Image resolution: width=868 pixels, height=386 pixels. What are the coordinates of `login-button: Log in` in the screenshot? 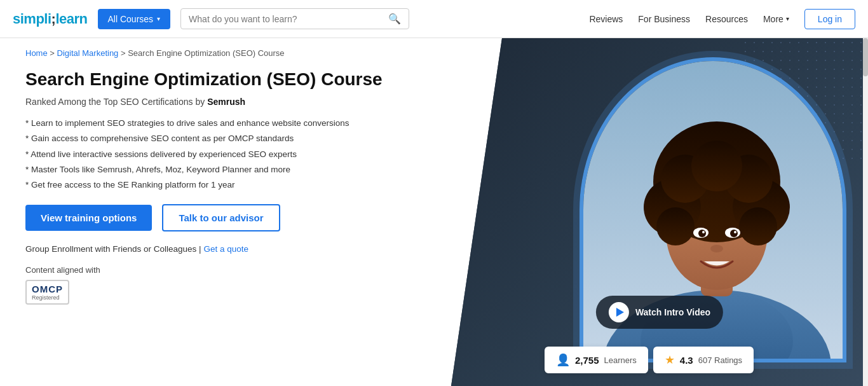 It's located at (830, 19).